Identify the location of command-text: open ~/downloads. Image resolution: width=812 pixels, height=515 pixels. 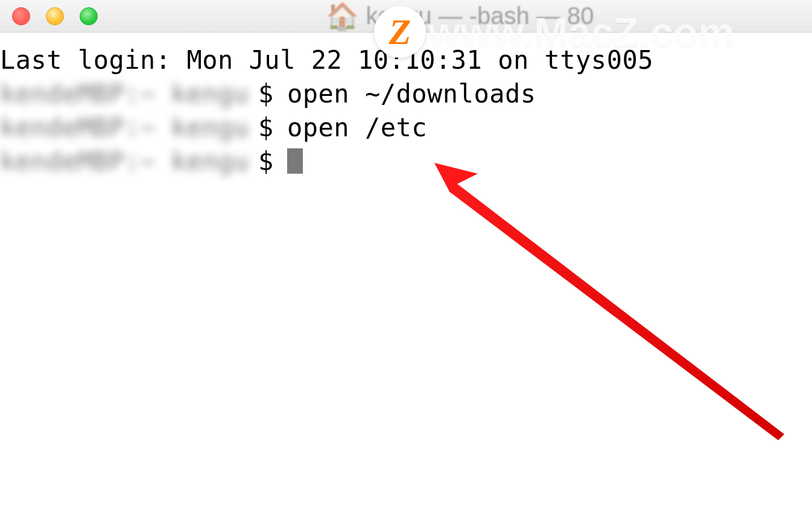
(411, 94).